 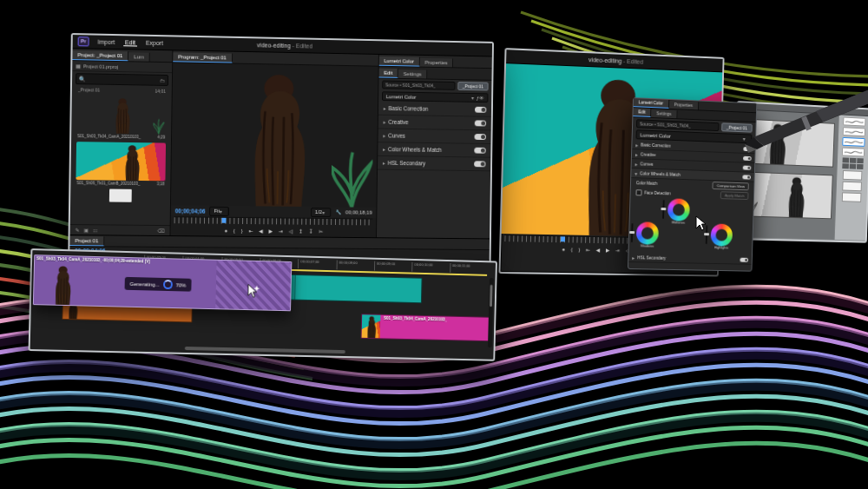 I want to click on section-curves: ▸ Curves, so click(x=434, y=136).